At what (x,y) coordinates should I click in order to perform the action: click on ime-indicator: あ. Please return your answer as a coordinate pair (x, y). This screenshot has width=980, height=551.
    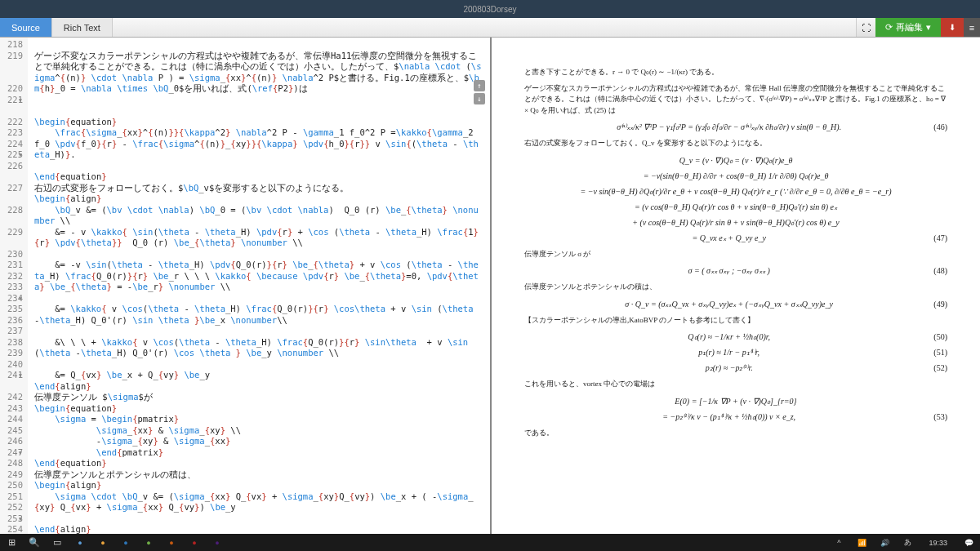
    Looking at the image, I should click on (907, 542).